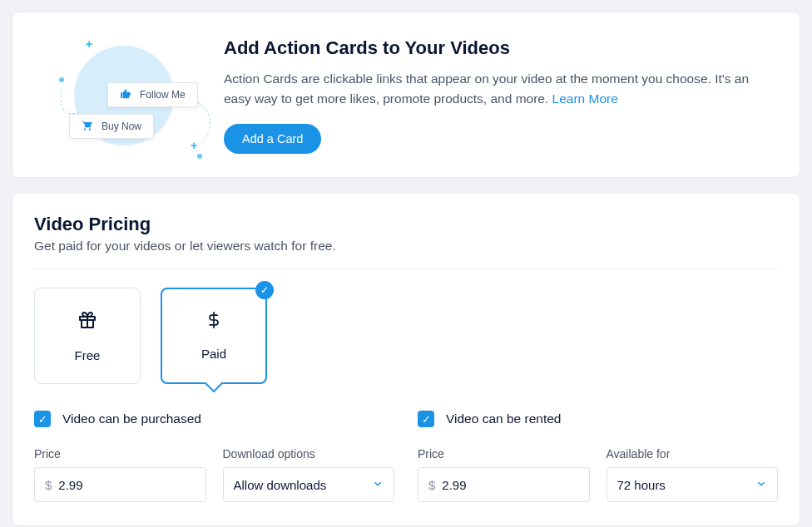 The image size is (812, 527). I want to click on download-options-select: Allow downloads, so click(309, 485).